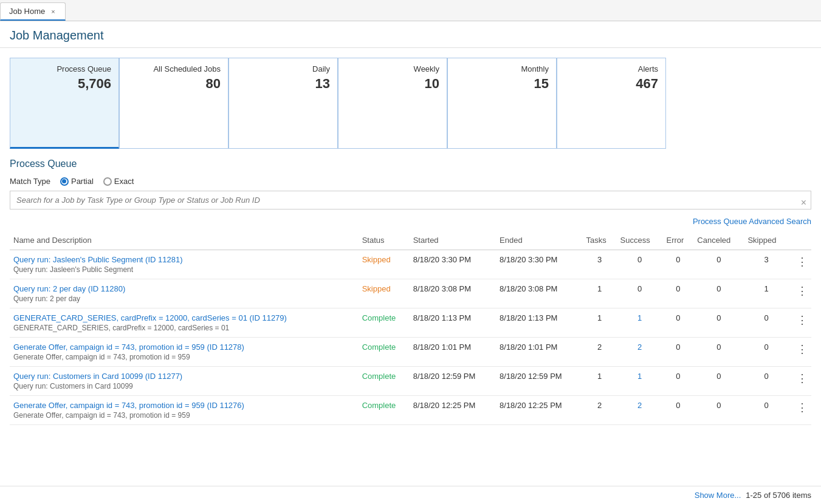  Describe the element at coordinates (411, 162) in the screenshot. I see `process-queue-section-title: Process Queue` at that location.